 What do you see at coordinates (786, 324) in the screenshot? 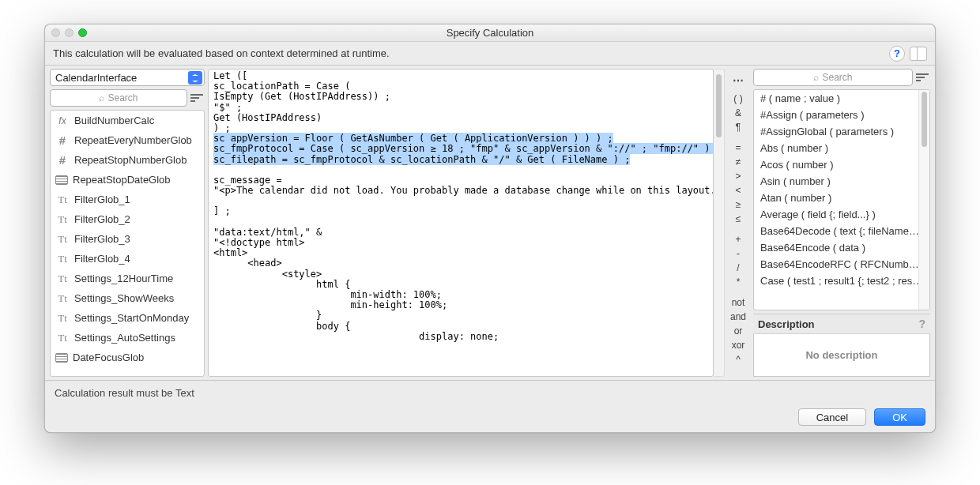
I see `description-title: Description` at bounding box center [786, 324].